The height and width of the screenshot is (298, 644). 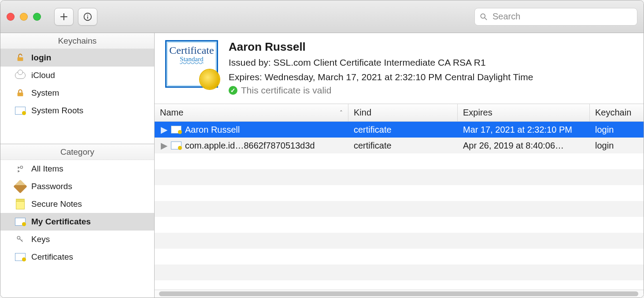 What do you see at coordinates (43, 75) in the screenshot?
I see `keychain-item-label: iCloud` at bounding box center [43, 75].